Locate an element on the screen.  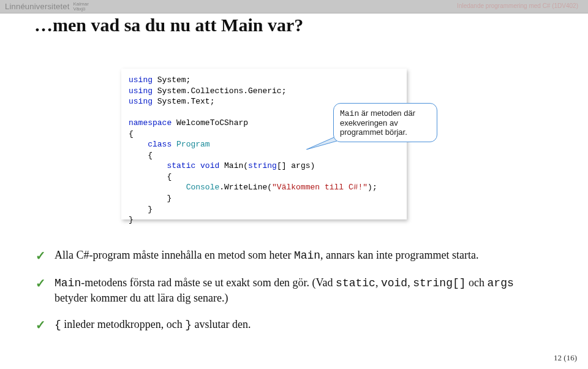
course-header: Inledande programmering med C# (1DV402) is located at coordinates (518, 6).